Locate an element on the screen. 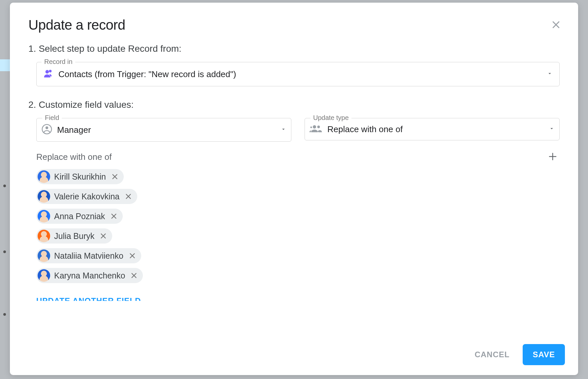 This screenshot has width=588, height=379. record-in-legend: Record in is located at coordinates (58, 62).